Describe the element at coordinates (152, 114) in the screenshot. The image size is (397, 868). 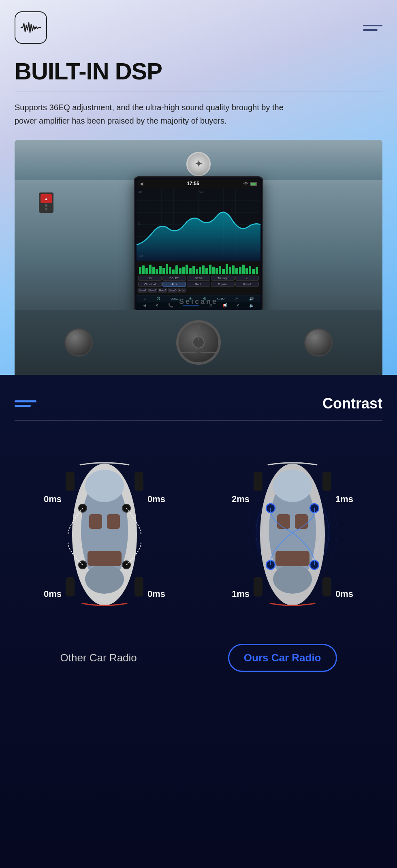
I see `subtitle-text: Supports 36EQ adjustment, and the ultra-…` at that location.